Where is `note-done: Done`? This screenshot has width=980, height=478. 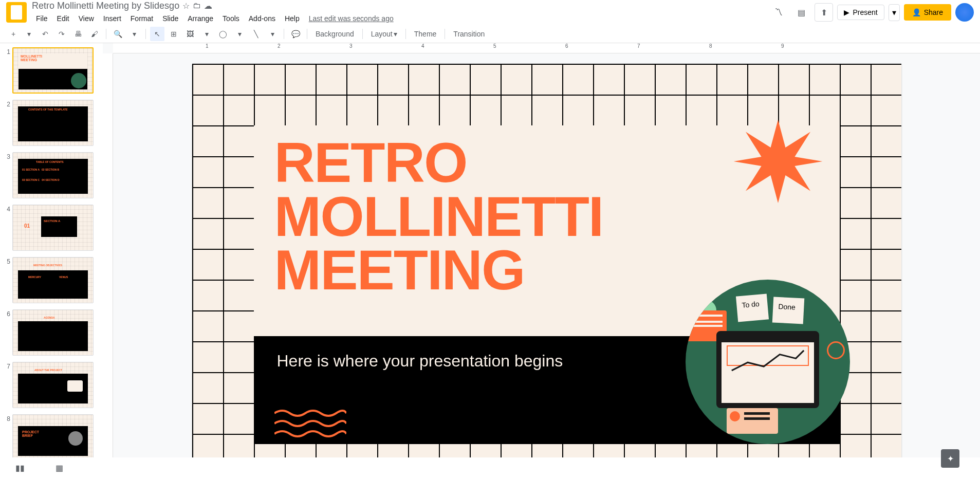 note-done: Done is located at coordinates (788, 310).